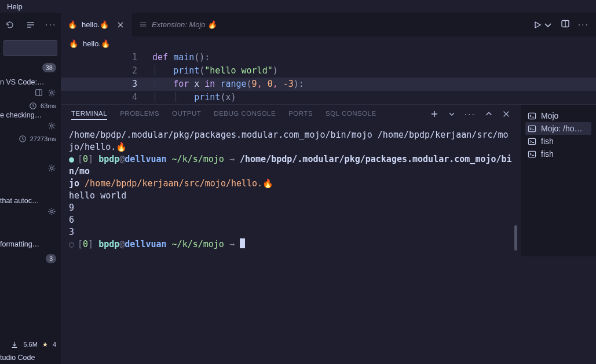 This screenshot has height=364, width=596. Describe the element at coordinates (10, 25) in the screenshot. I see `refresh-icon` at that location.